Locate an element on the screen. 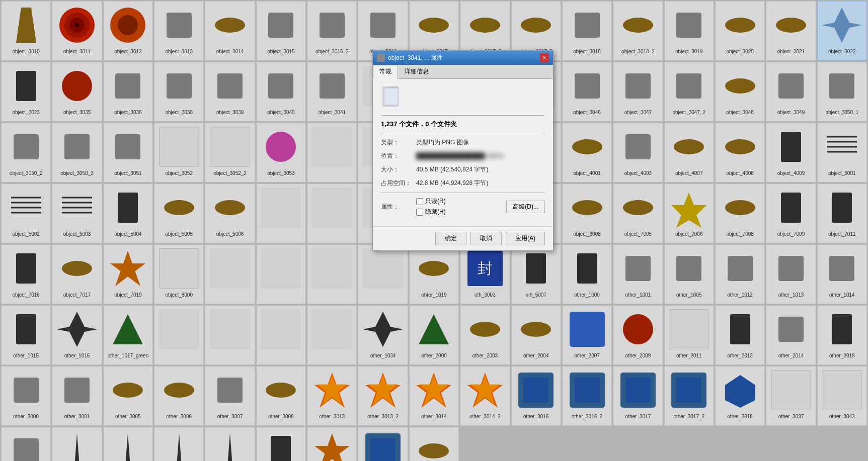 The width and height of the screenshot is (868, 461). hidden-label: 隐藏(H) is located at coordinates (436, 212).